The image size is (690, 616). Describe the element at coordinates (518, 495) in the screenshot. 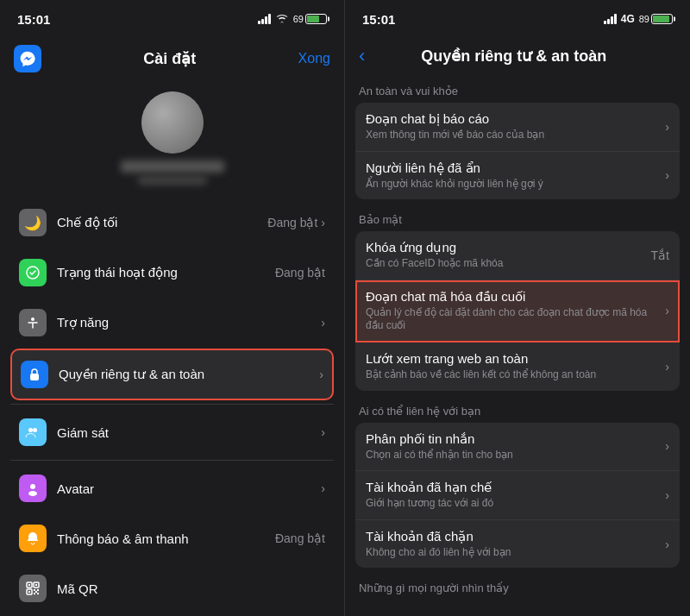

I see `privacy-item-restricted-accounts: Tài khoản đã hạn chế Giới hạn tương tác …` at that location.